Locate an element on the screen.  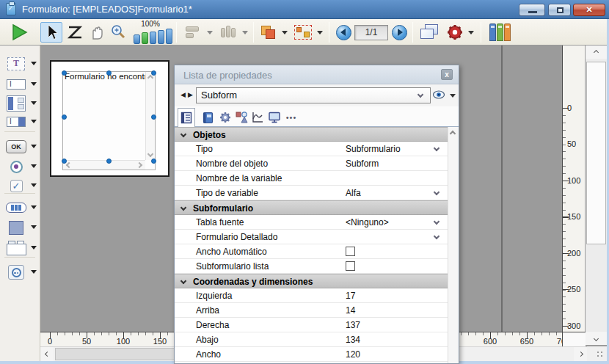
panel-close-button: x is located at coordinates (447, 75).